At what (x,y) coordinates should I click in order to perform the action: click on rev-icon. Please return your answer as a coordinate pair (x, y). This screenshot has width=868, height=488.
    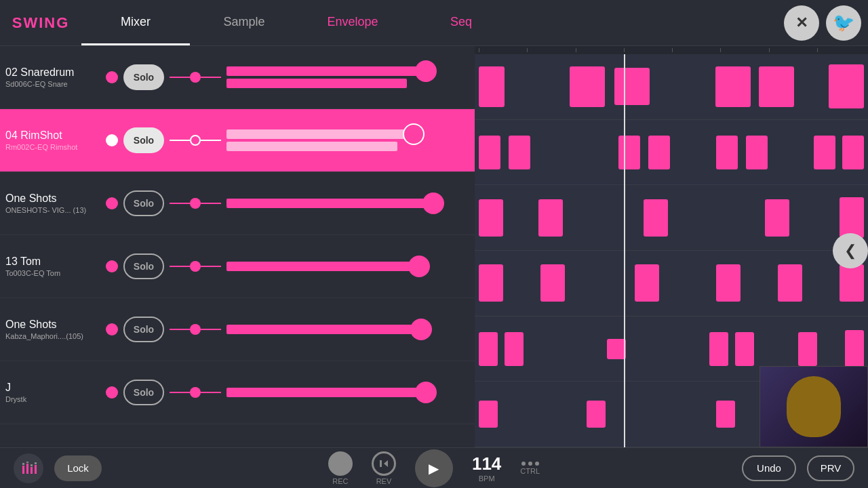
    Looking at the image, I should click on (384, 464).